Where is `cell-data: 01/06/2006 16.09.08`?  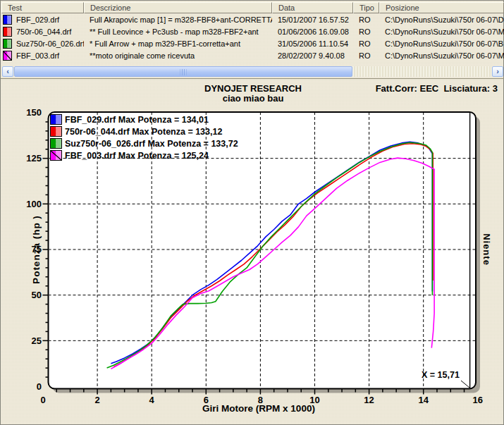 cell-data: 01/06/2006 16.09.08 is located at coordinates (313, 32).